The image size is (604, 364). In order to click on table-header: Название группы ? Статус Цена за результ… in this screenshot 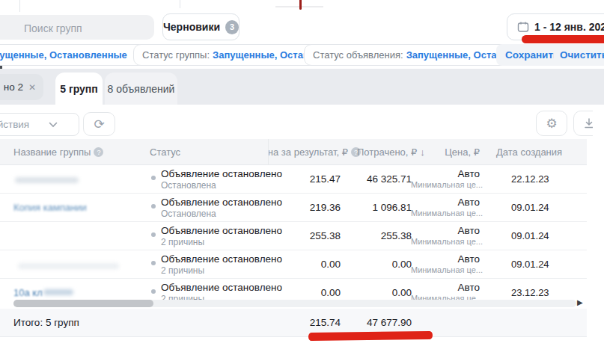, I will do `click(293, 152)`.